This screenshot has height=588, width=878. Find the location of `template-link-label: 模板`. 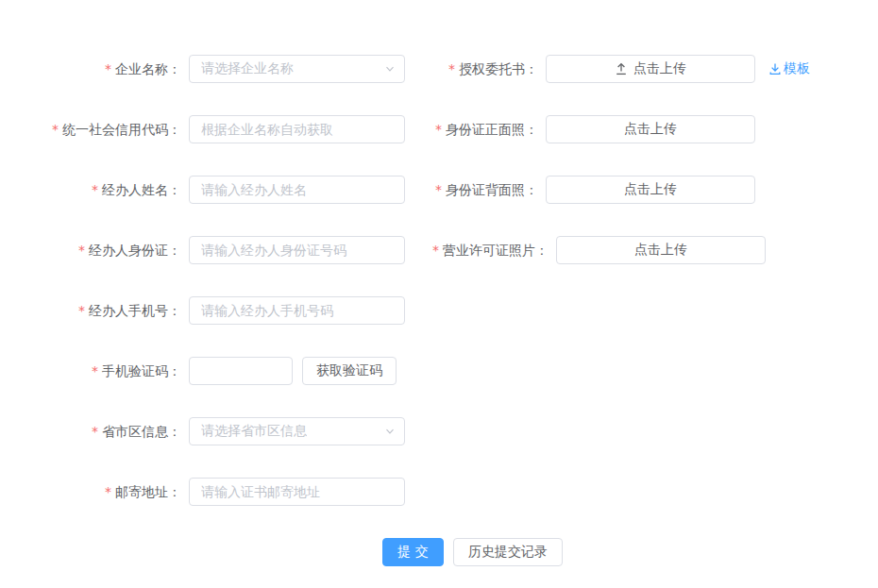

template-link-label: 模板 is located at coordinates (797, 69).